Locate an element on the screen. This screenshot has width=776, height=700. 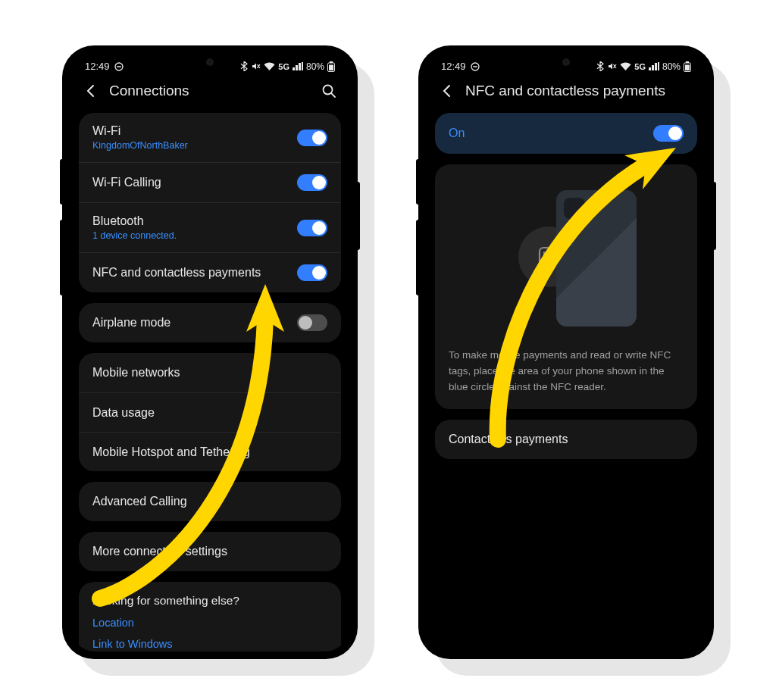
nfc-master-toggle-row: On is located at coordinates (566, 133).